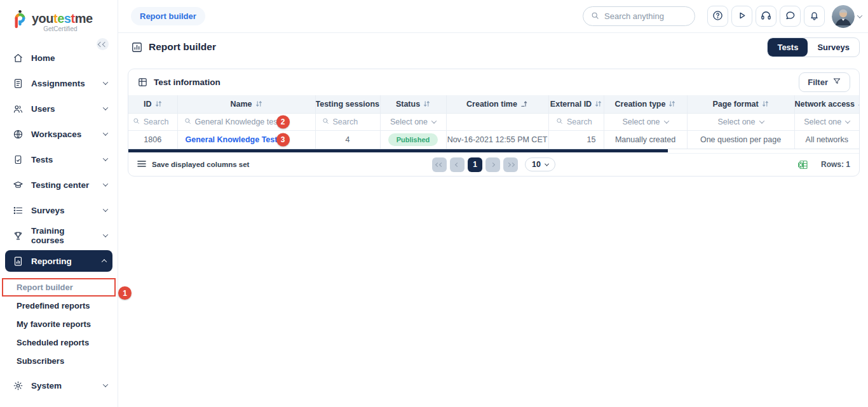 The image size is (868, 407). What do you see at coordinates (790, 17) in the screenshot?
I see `chat-icon` at bounding box center [790, 17].